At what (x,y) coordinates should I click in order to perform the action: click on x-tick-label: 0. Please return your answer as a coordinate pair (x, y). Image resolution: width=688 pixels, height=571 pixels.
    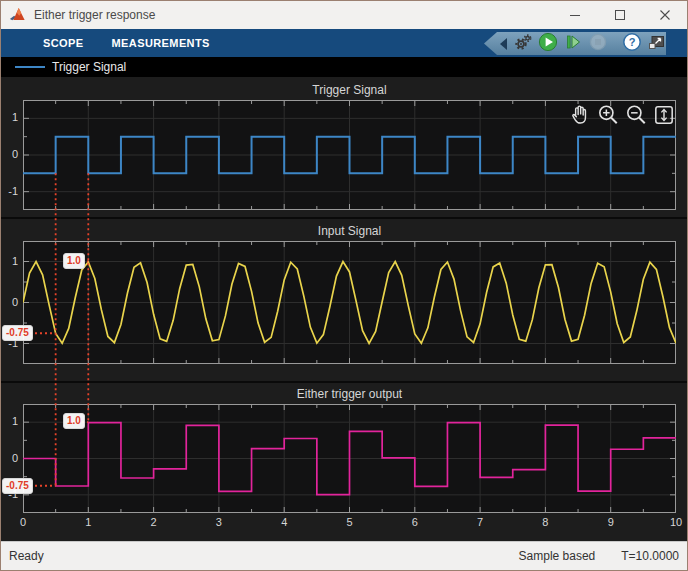
    Looking at the image, I should click on (23, 522).